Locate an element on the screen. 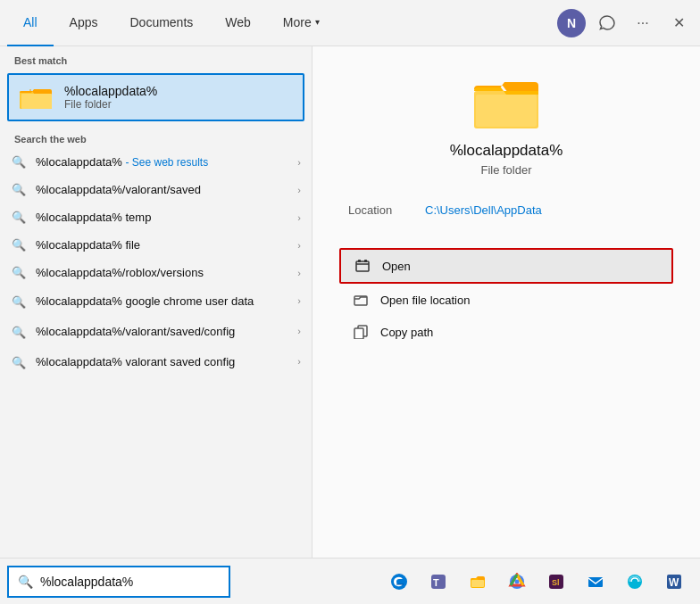 Image resolution: width=700 pixels, height=604 pixels. avatar: N is located at coordinates (571, 23).